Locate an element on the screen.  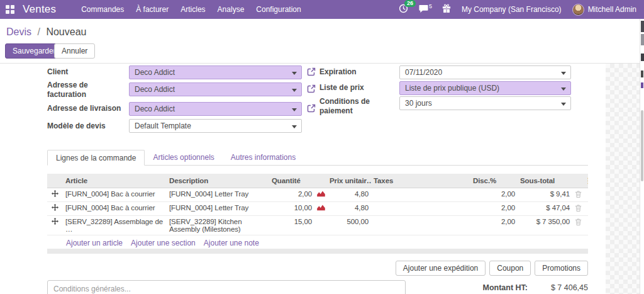
description-column-header: Description is located at coordinates (218, 181).